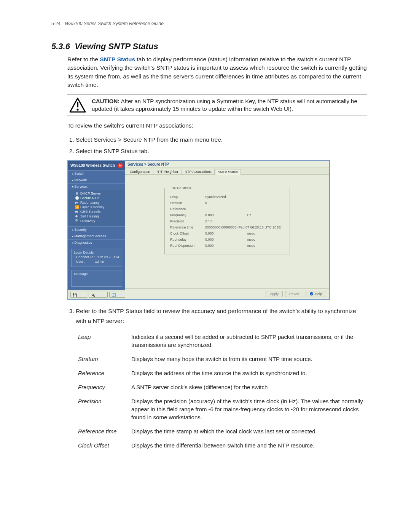 The image size is (411, 532). What do you see at coordinates (97, 236) in the screenshot?
I see `sidebar-item-mgmt: Management Access` at bounding box center [97, 236].